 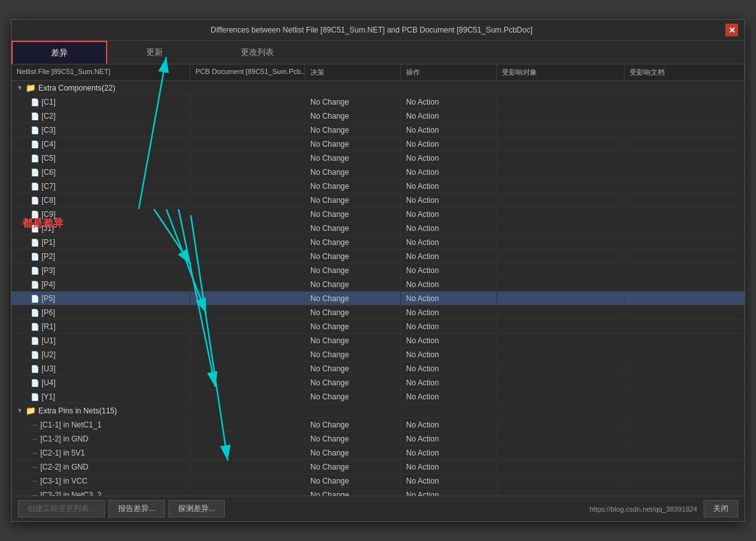 What do you see at coordinates (684, 73) in the screenshot?
I see `th-affected-doc: 受影响文档` at bounding box center [684, 73].